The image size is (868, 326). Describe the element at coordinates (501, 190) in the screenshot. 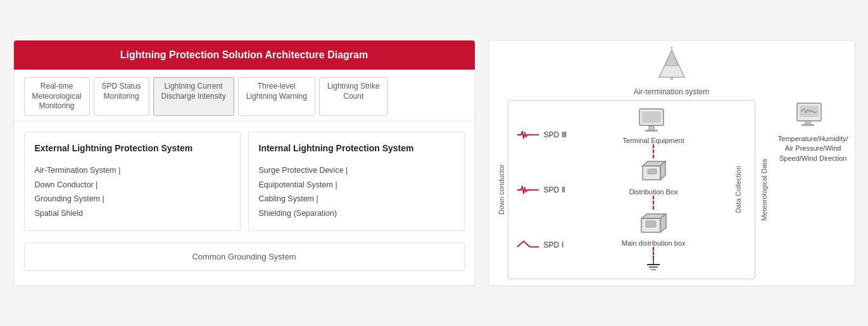

I see `down-conductor-label: Down conductor` at that location.